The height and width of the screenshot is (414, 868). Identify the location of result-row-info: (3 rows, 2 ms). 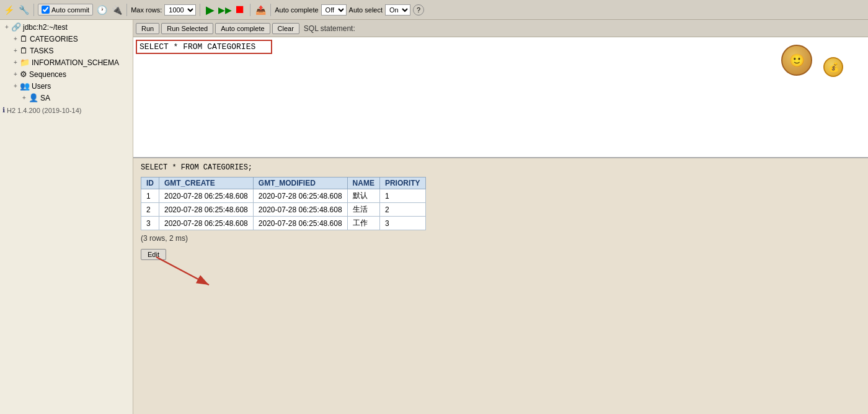
(501, 238).